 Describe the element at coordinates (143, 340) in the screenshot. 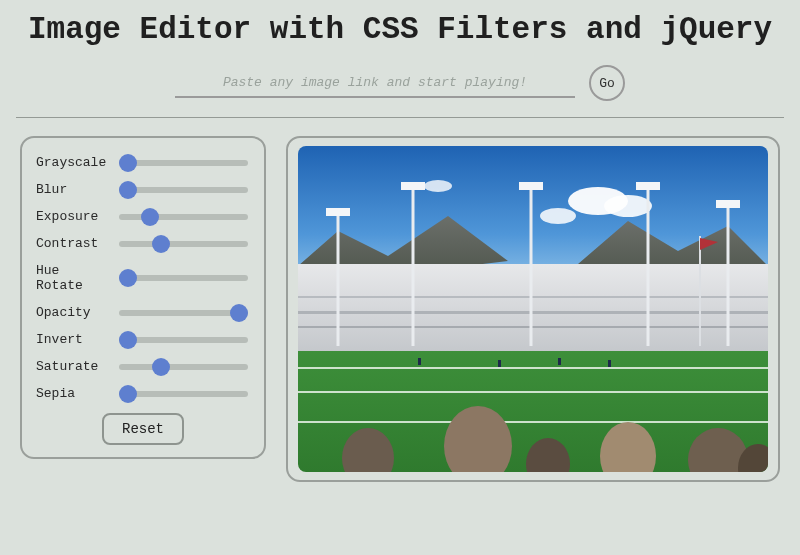

I see `filter-row: Invert` at that location.